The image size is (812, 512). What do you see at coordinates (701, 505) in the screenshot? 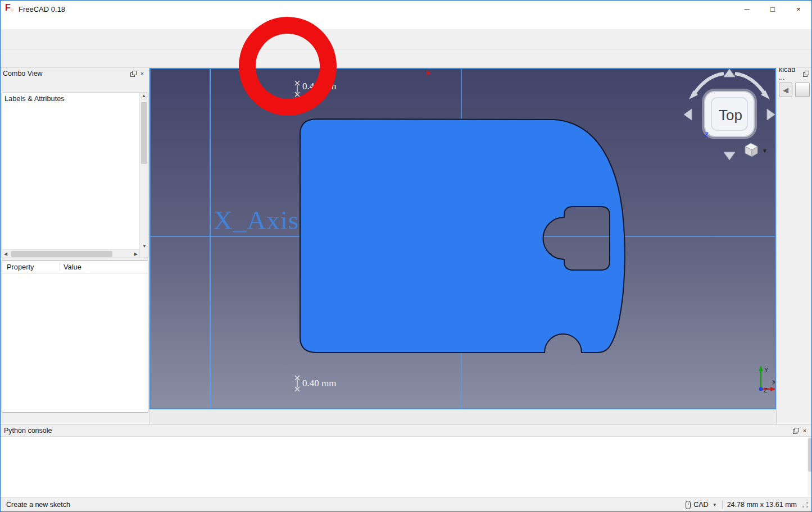
I see `nav-style-selector: CAD` at bounding box center [701, 505].